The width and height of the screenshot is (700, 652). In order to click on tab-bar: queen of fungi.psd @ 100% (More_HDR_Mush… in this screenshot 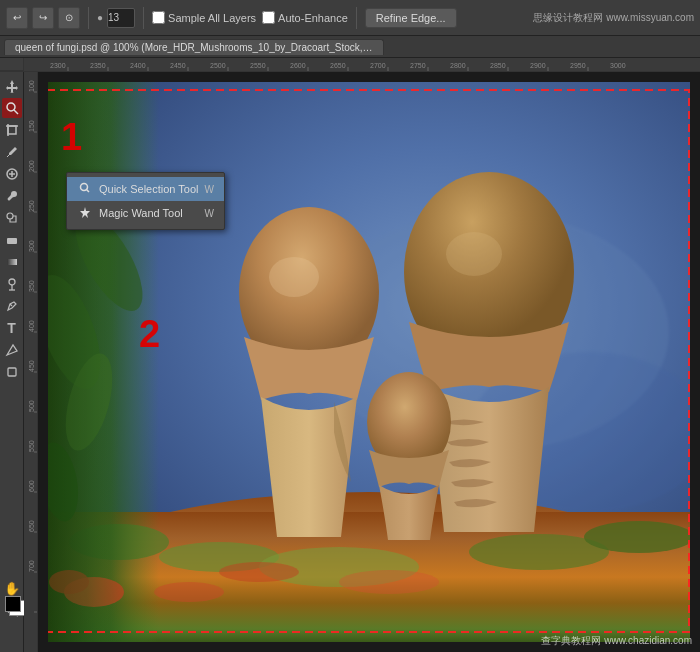, I will do `click(350, 47)`.